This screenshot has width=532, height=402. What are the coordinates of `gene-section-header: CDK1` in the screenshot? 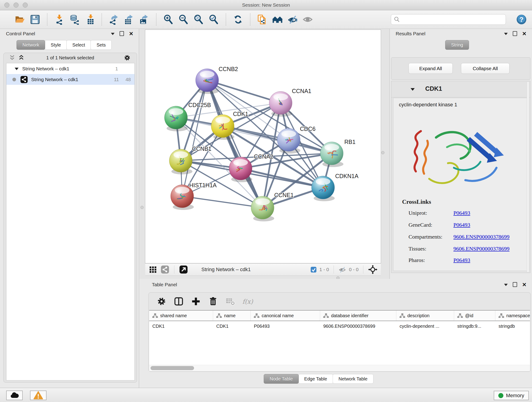 It's located at (461, 89).